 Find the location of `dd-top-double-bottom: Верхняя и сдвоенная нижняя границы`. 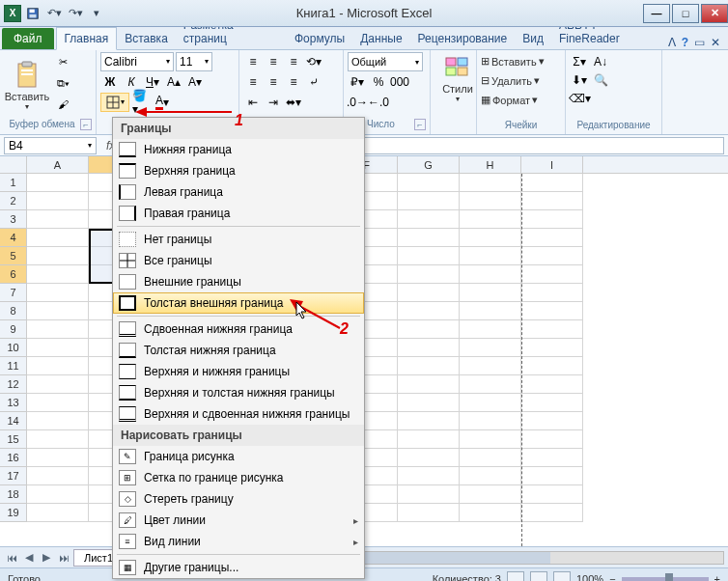

dd-top-double-bottom: Верхняя и сдвоенная нижняя границы is located at coordinates (238, 414).